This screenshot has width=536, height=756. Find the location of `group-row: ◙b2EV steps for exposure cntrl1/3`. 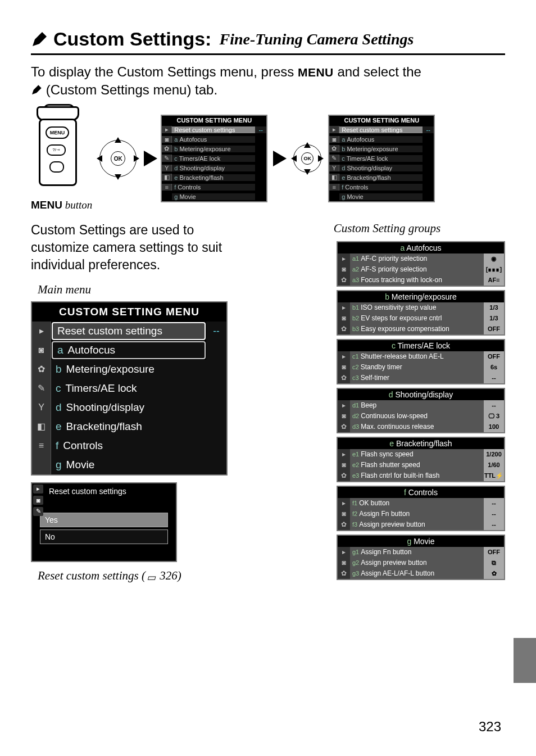

group-row: ◙b2EV steps for exposure cntrl1/3 is located at coordinates (421, 318).